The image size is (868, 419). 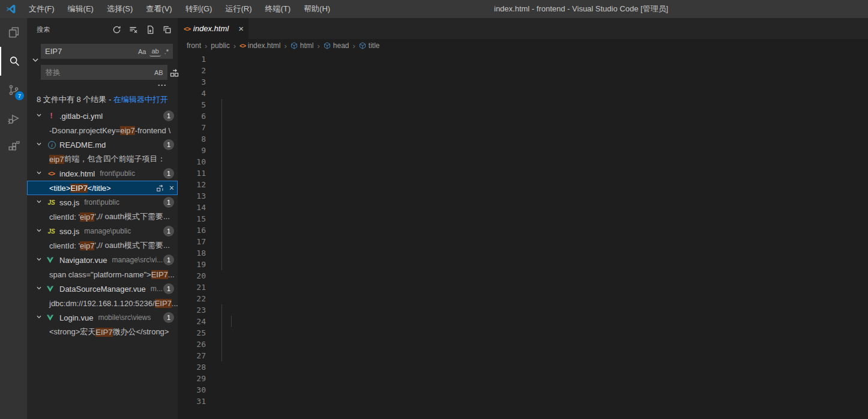 What do you see at coordinates (194, 46) in the screenshot?
I see `breadcrumb-item-front: front` at bounding box center [194, 46].